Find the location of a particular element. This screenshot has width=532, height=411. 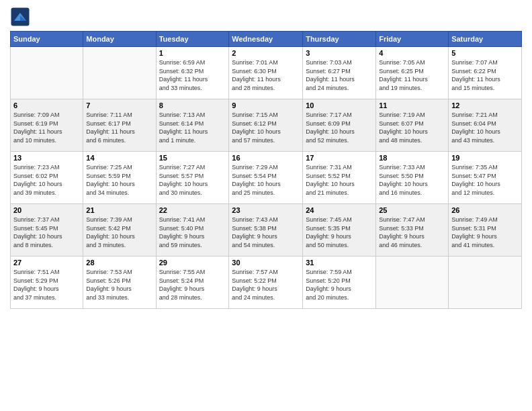

day-number: 24 is located at coordinates (339, 210).